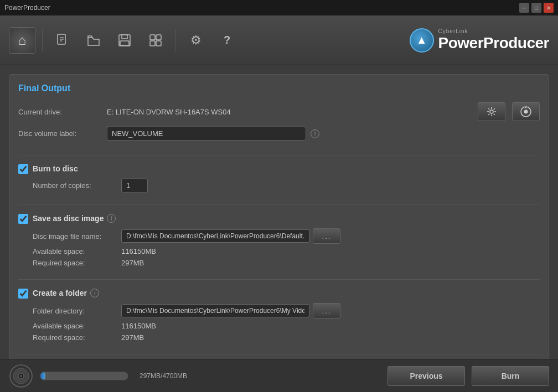 The height and width of the screenshot is (392, 558). I want to click on new-button, so click(63, 40).